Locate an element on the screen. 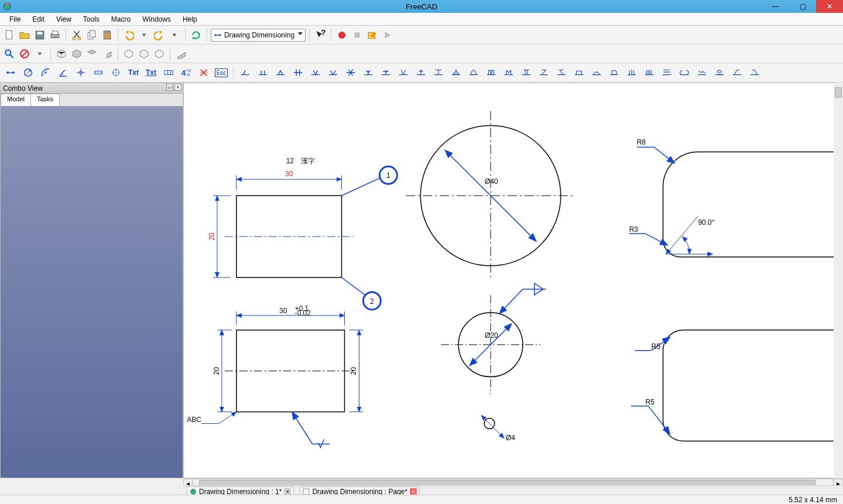 The height and width of the screenshot is (504, 843). redo-icon is located at coordinates (159, 35).